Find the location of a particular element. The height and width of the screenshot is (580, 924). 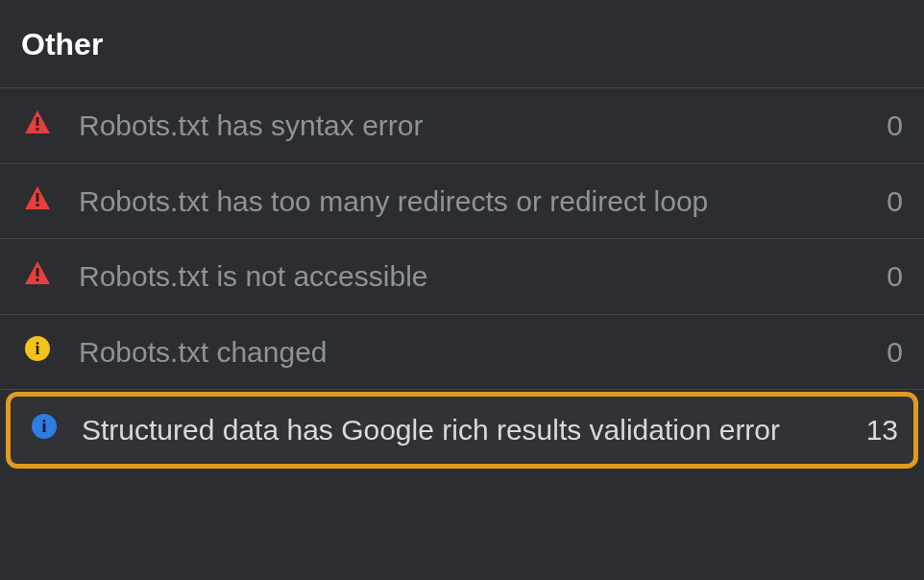

issue-row: Robots.txt has too many redirects or red… is located at coordinates (462, 202).